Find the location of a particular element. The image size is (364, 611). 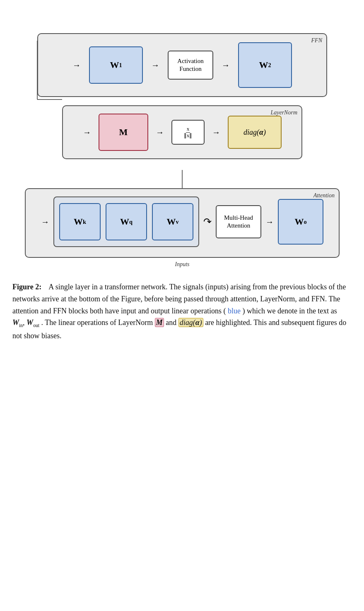

caption-text-3: . The linear operations of LayerNorm is located at coordinates (97, 322).